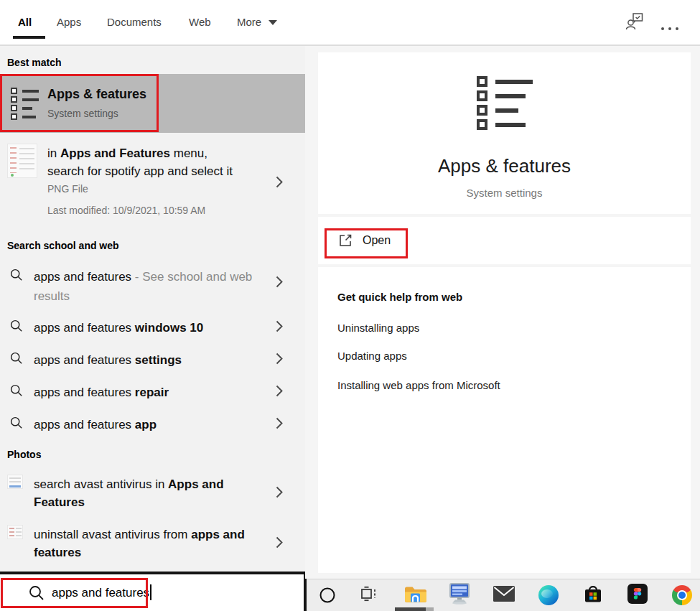 This screenshot has width=700, height=611. What do you see at coordinates (54, 154) in the screenshot?
I see `file-result-text: in` at bounding box center [54, 154].